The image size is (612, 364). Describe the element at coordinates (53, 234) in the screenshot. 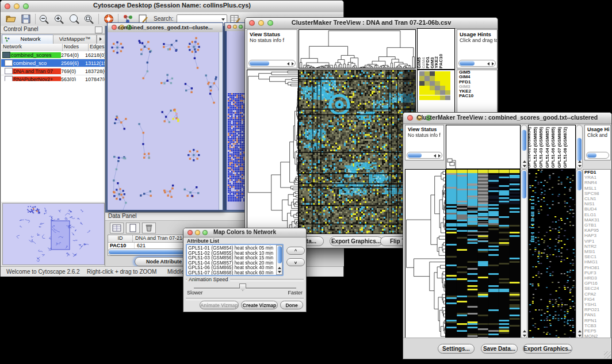

I see `birdseye-view` at that location.